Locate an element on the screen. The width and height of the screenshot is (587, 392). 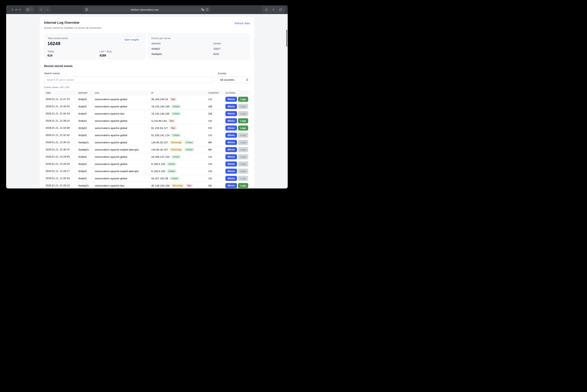
event-server: rlwebp01 is located at coordinates (87, 186).